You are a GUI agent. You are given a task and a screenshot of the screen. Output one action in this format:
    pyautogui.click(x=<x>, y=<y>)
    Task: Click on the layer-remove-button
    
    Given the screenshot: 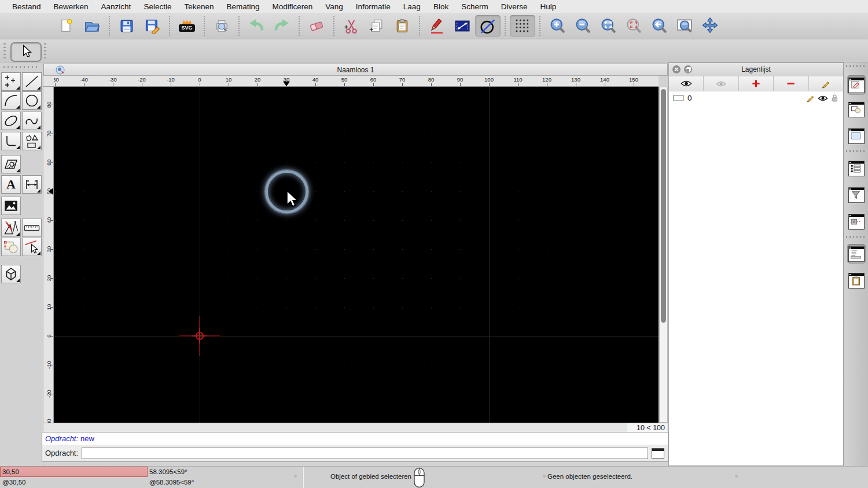 What is the action you would take?
    pyautogui.click(x=791, y=83)
    